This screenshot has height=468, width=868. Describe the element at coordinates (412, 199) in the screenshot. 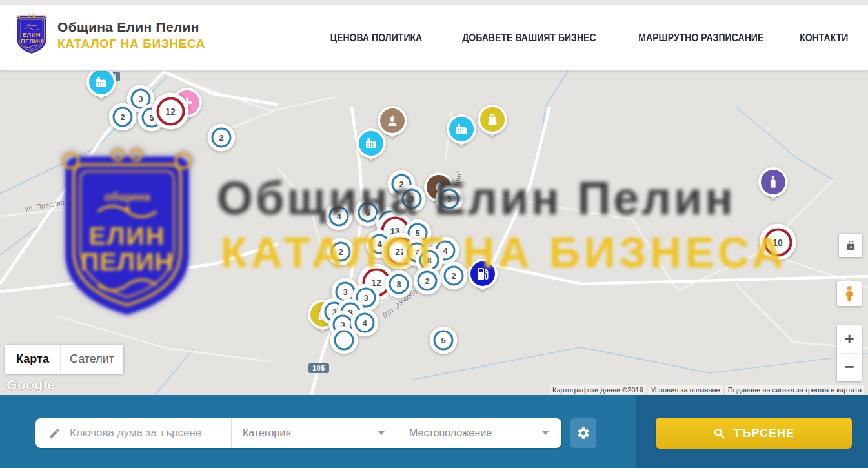

I see `cluster-marker: 3` at that location.